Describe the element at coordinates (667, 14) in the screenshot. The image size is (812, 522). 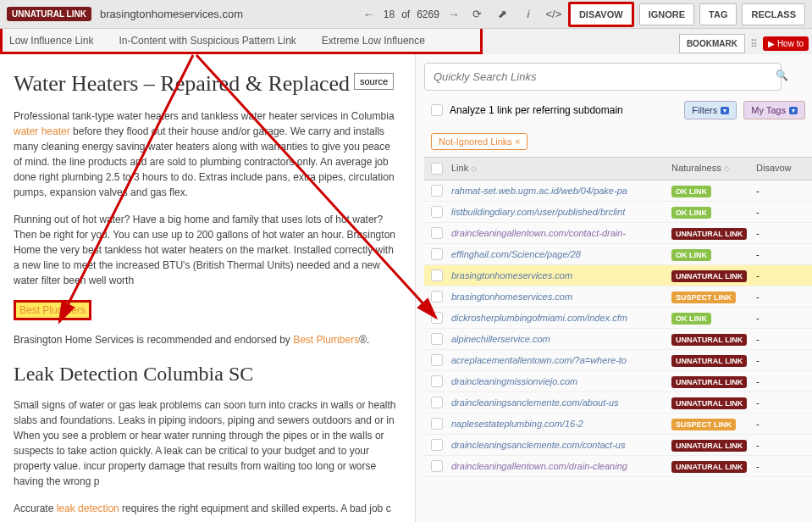
I see `ignore-button: IGNORE` at that location.